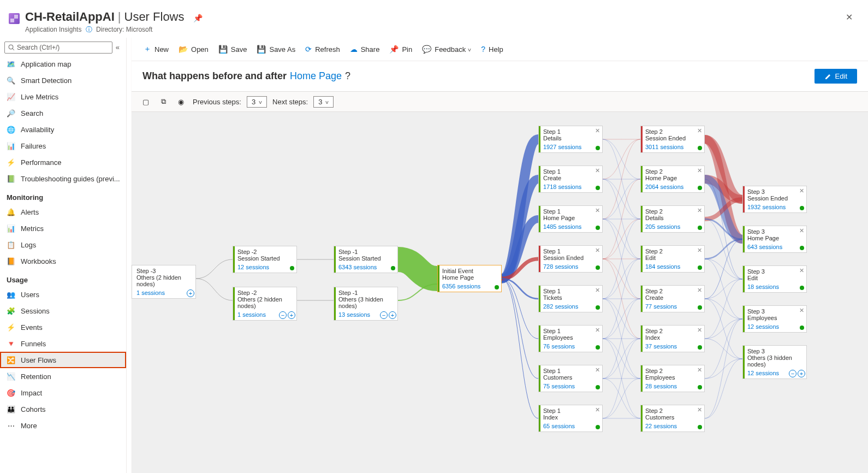 The image size is (868, 473). What do you see at coordinates (492, 49) in the screenshot?
I see `help-button: ?Help` at bounding box center [492, 49].